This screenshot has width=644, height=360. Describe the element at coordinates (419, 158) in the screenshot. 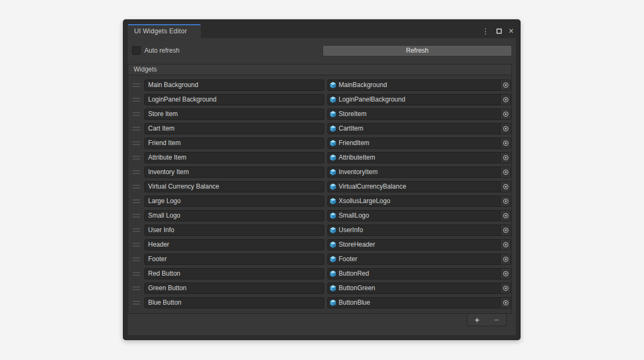

I see `prefab-object-field: AttributeItem` at that location.